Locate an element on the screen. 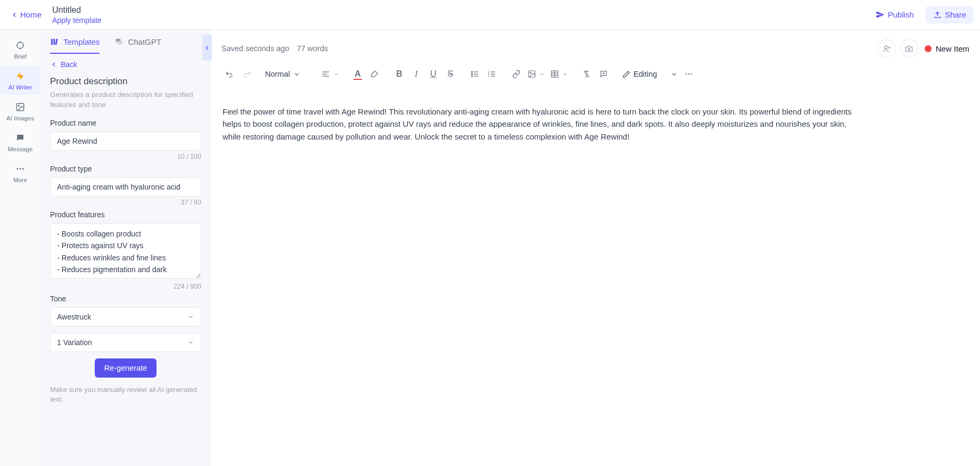 This screenshot has height=466, width=980. nav-item-brief: Brief is located at coordinates (20, 50).